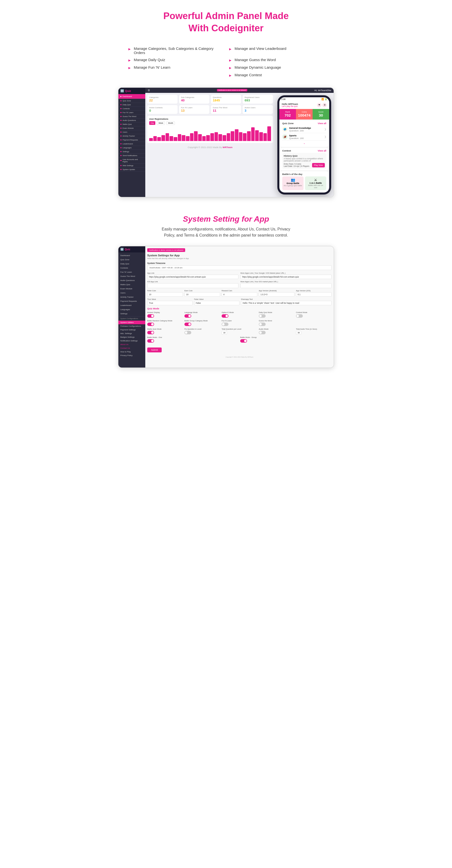 The height and width of the screenshot is (868, 452). I want to click on quiz-expand-icon: ⌄, so click(304, 143).